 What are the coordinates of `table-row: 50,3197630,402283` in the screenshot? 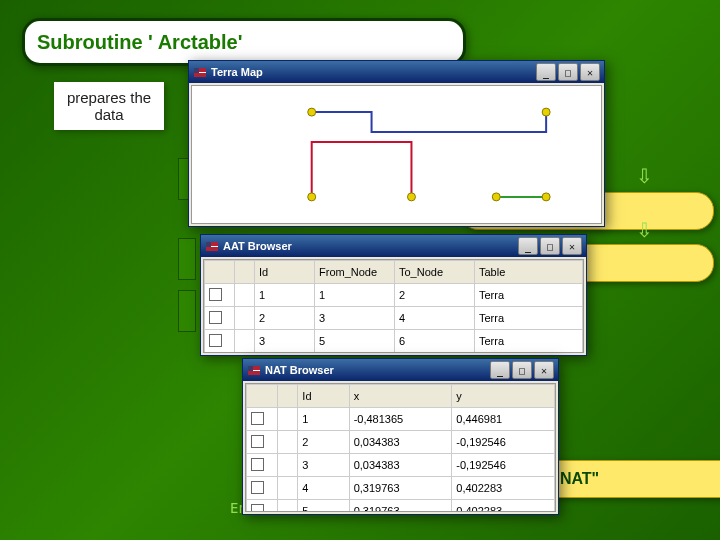 It's located at (401, 506).